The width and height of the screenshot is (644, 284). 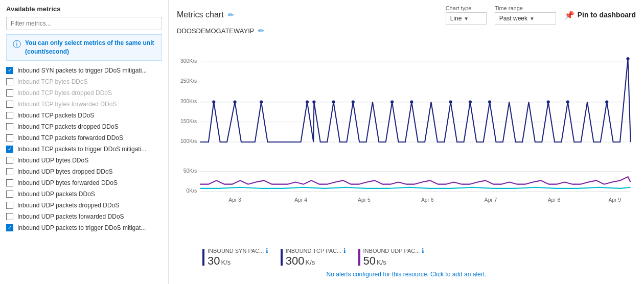 What do you see at coordinates (68, 127) in the screenshot?
I see `metric-label: Inbound TCP packets dropped DDoS` at bounding box center [68, 127].